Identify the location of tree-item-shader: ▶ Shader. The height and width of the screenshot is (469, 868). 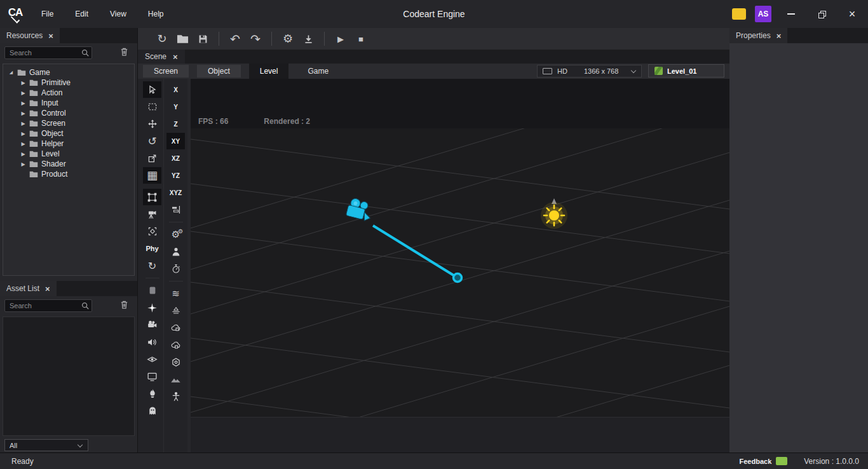
(69, 164).